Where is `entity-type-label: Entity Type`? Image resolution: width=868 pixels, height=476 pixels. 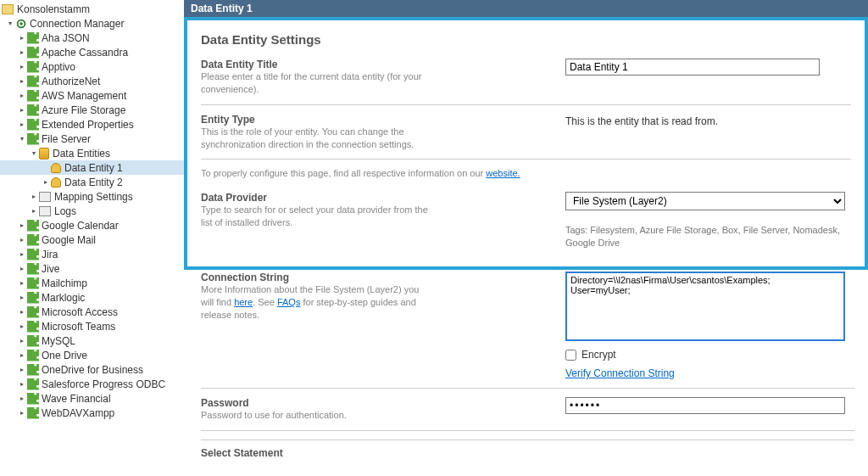 entity-type-label: Entity Type is located at coordinates (315, 120).